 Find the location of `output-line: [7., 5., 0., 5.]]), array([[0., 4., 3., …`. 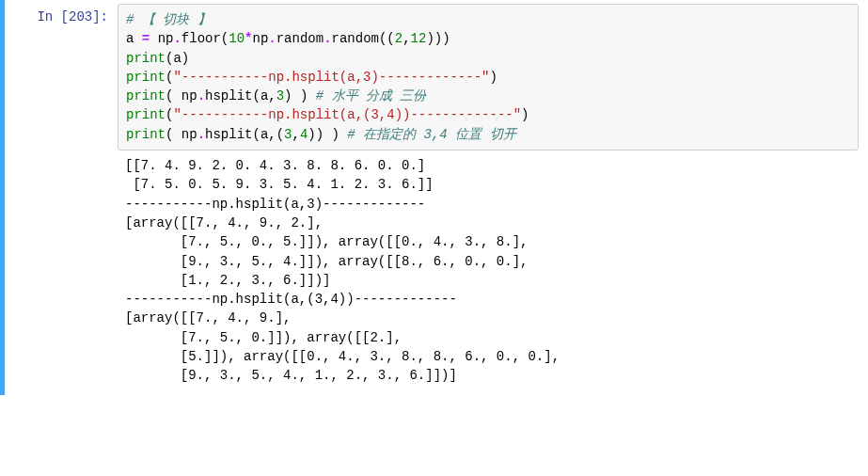

output-line: [7., 5., 0., 5.]]), array([[0., 4., 3., … is located at coordinates (326, 242).